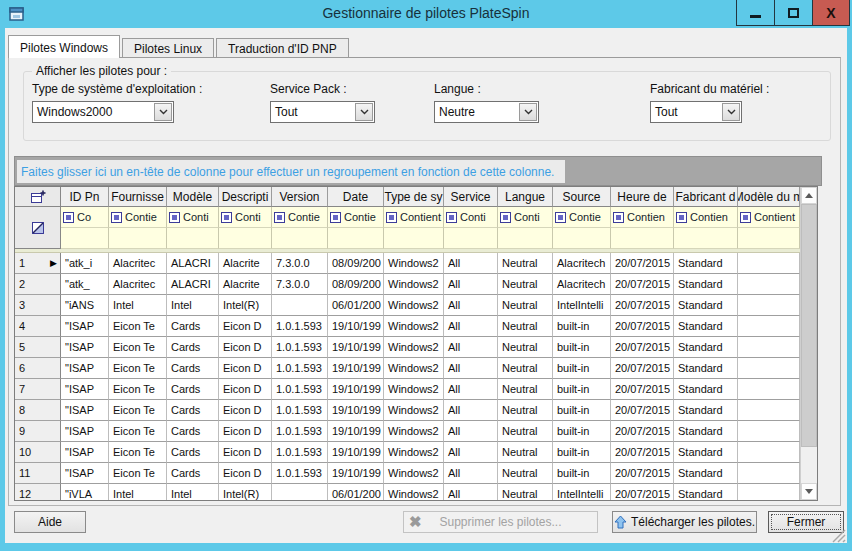 This screenshot has height=551, width=852. What do you see at coordinates (526, 218) in the screenshot?
I see `filter-cell-9: Conti` at bounding box center [526, 218].